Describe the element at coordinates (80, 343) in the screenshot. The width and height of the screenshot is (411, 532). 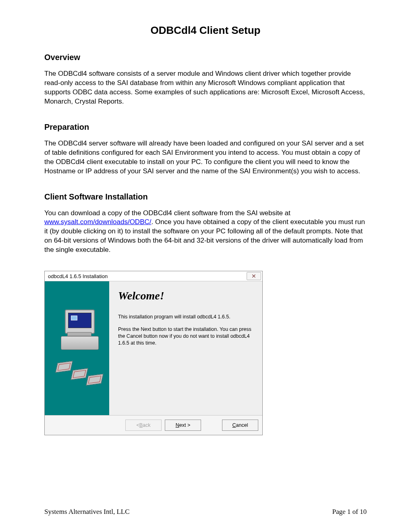
I see `computer-base-icon` at that location.